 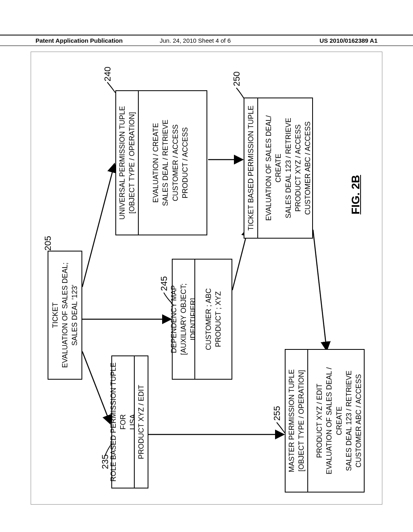 I want to click on univ-c2: SALES DEAL / RETRIEVE, so click(x=165, y=163).